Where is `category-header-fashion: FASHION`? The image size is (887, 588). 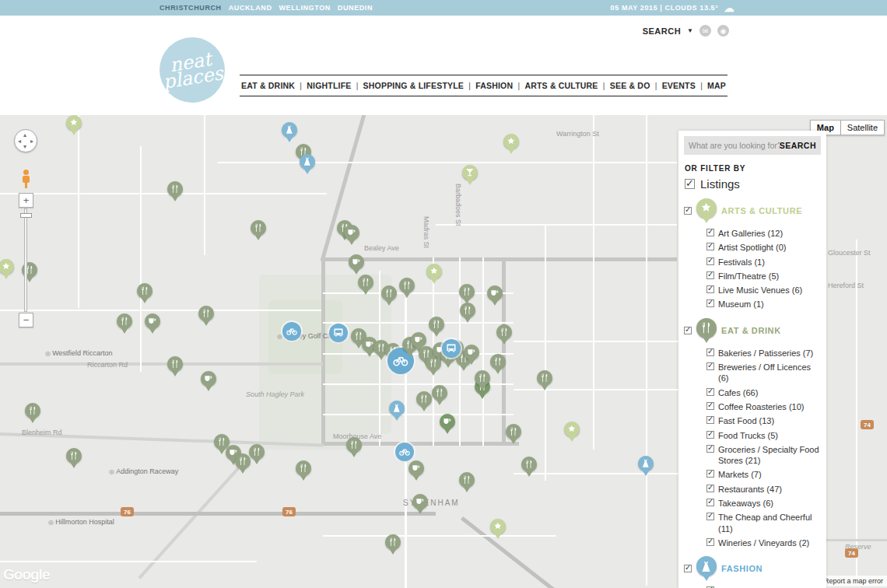 category-header-fashion: FASHION is located at coordinates (752, 569).